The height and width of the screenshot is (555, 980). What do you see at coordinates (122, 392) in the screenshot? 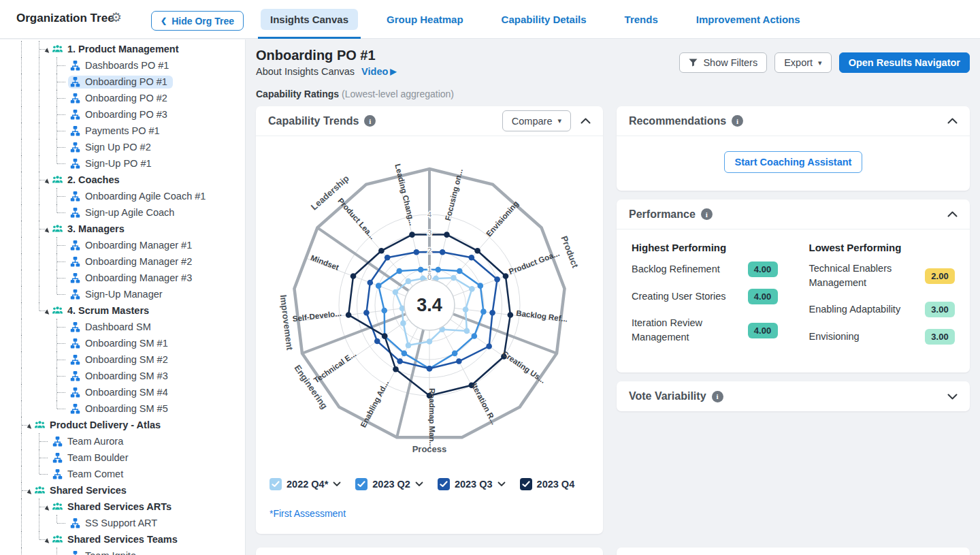
I see `tree-item-onboarding-sm-4: Onboarding SM #4` at bounding box center [122, 392].